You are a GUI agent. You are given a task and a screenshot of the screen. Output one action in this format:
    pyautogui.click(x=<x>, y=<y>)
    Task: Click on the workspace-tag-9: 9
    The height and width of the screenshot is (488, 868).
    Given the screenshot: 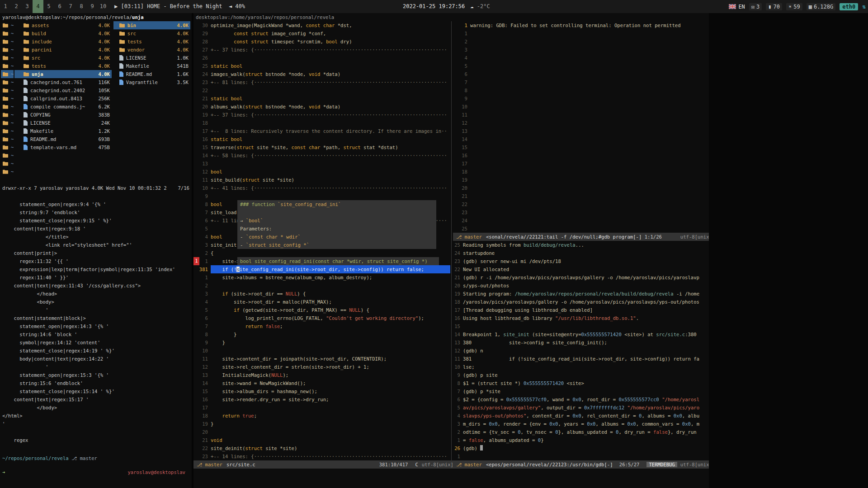 What is the action you would take?
    pyautogui.click(x=92, y=6)
    